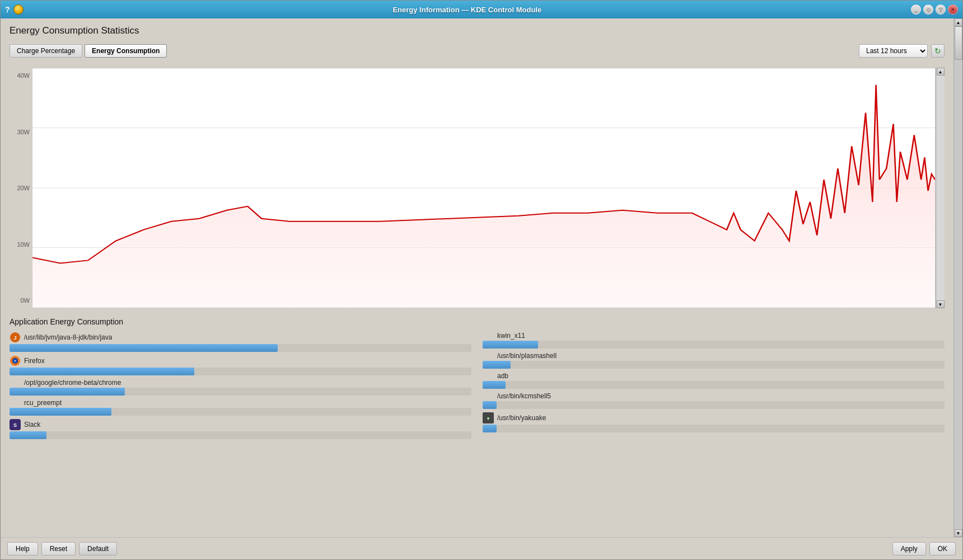  I want to click on svg-text: ff, so click(15, 361).